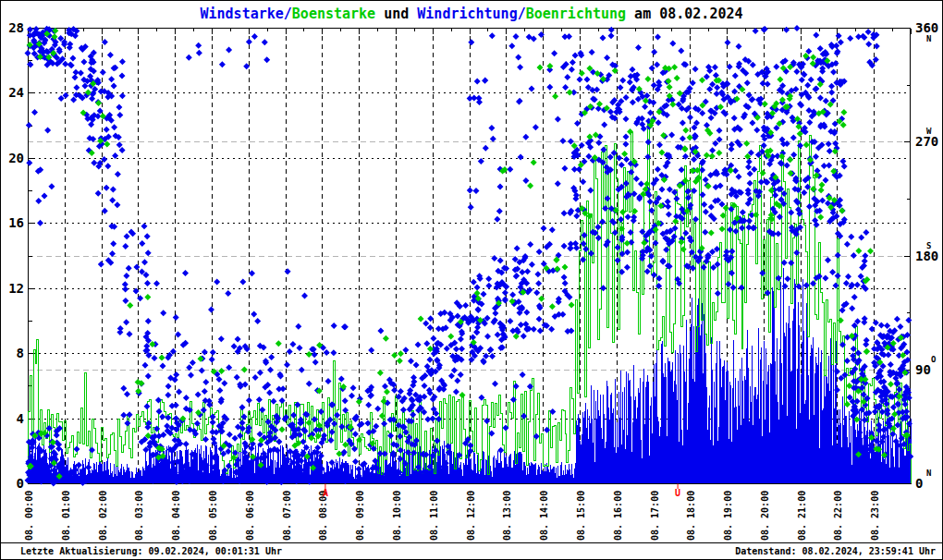 This screenshot has height=560, width=943. Describe the element at coordinates (176, 516) in the screenshot. I see `x-tick-label: 08. 04:00` at that location.